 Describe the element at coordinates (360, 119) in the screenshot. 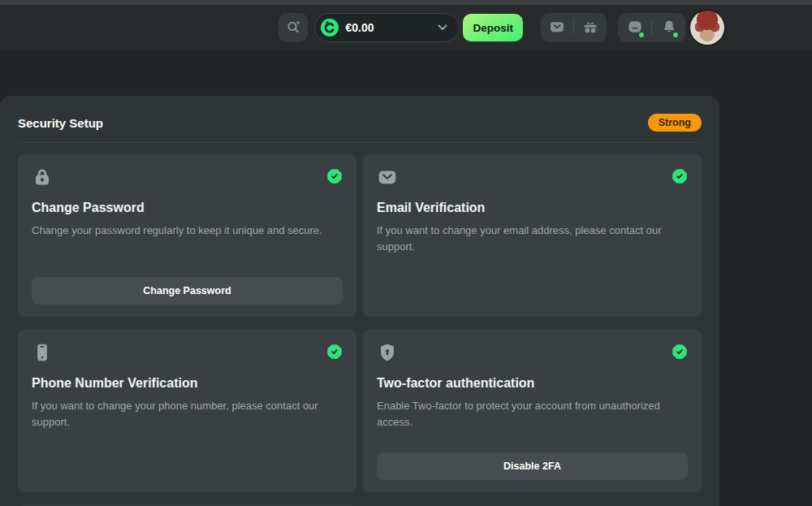

I see `panel-header: Security Setup Strong` at that location.